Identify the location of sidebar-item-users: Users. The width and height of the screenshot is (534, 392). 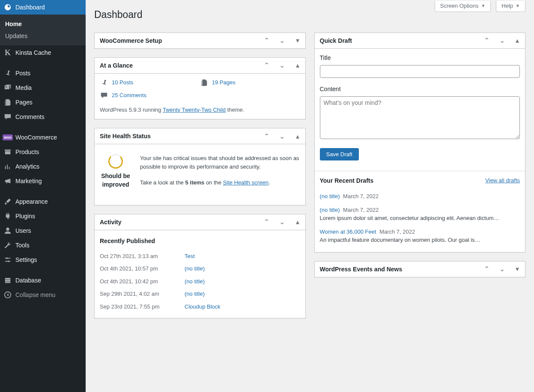
(43, 231).